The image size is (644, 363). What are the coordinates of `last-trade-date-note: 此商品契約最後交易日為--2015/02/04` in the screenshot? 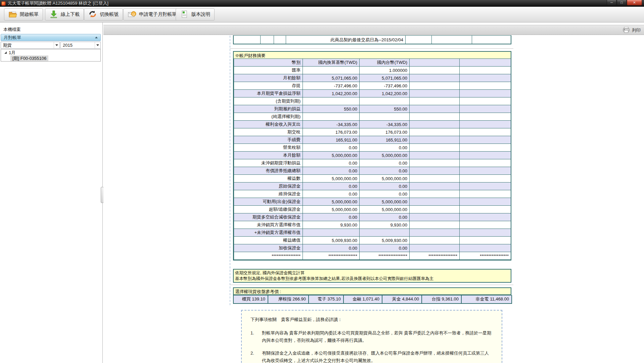 It's located at (346, 40).